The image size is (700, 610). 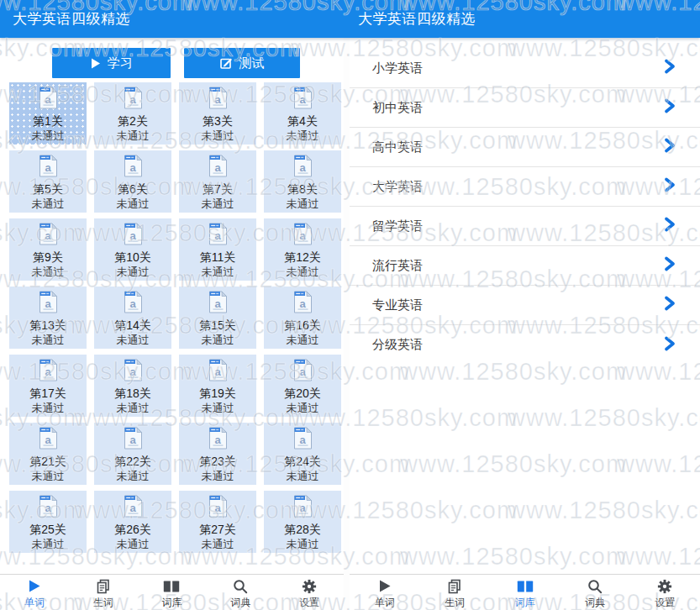 What do you see at coordinates (48, 318) in the screenshot?
I see `level-cell: a 第13关 未通过` at bounding box center [48, 318].